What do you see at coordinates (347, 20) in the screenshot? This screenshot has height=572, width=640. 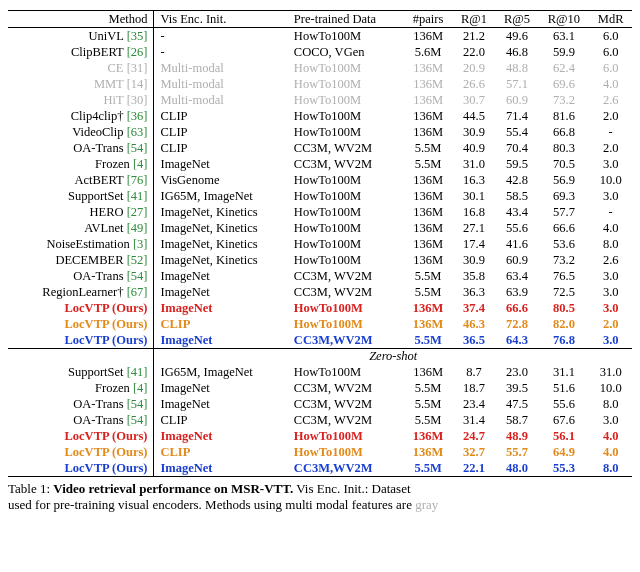 I see `col-data: Pre-trained Data` at bounding box center [347, 20].